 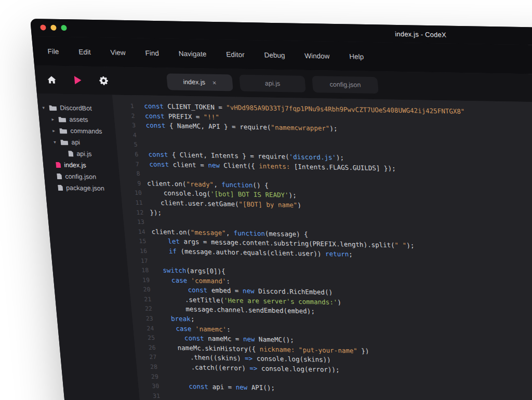 What do you see at coordinates (52, 79) in the screenshot?
I see `home-button` at bounding box center [52, 79].